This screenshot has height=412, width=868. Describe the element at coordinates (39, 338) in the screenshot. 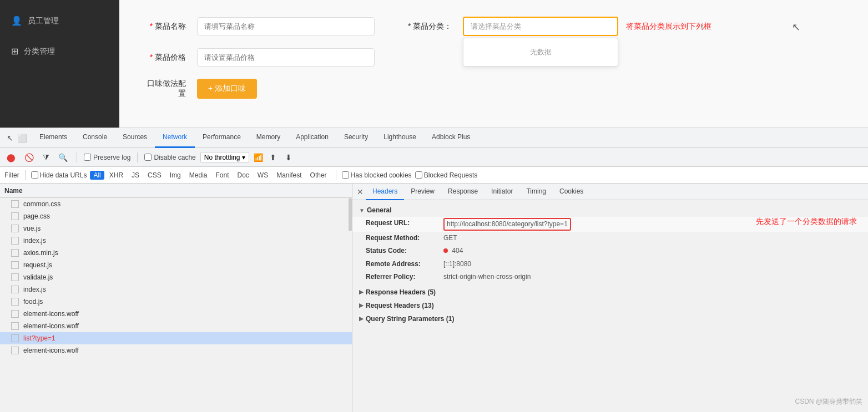

I see `file-name-selected: list?type=1` at that location.